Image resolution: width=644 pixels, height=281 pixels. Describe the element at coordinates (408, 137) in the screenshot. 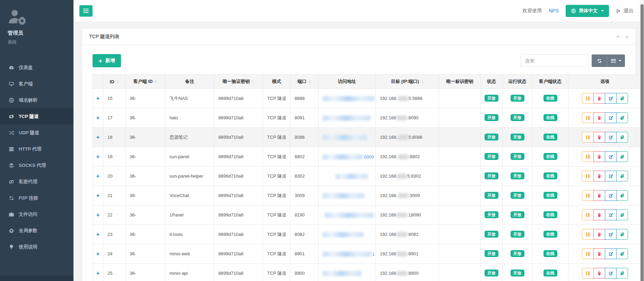

I see `cell-target: 192.168.5:8086` at that location.